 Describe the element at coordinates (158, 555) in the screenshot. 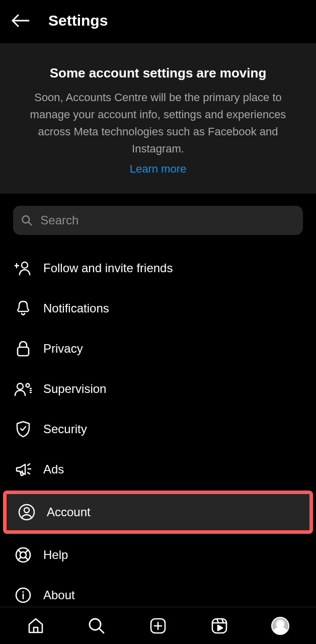

I see `menu-item-help: Help` at that location.